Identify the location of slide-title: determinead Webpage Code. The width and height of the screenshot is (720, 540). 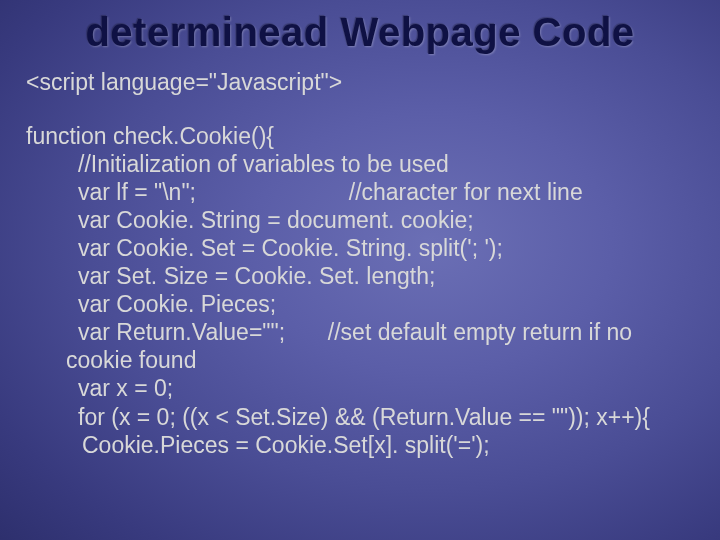
(360, 32).